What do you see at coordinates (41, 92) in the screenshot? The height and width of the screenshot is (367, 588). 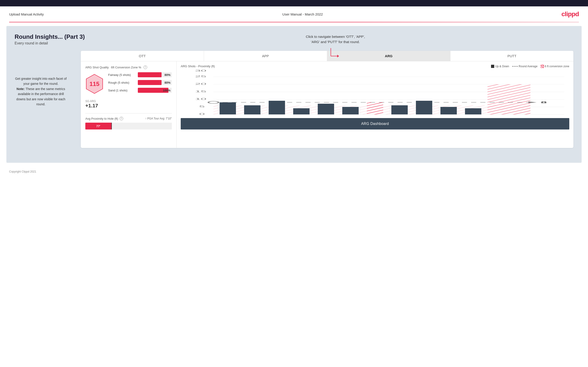 I see `left-description: Get greater insight into each facet of y…` at bounding box center [41, 92].